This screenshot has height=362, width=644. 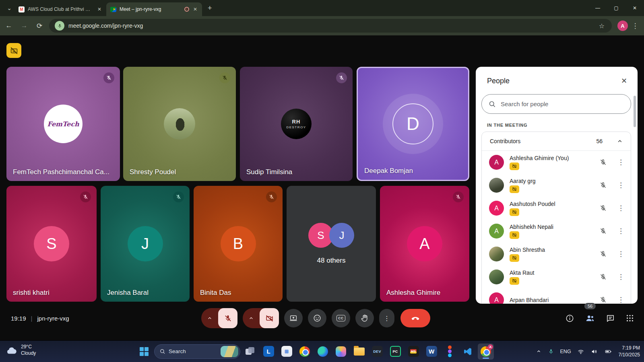 I want to click on tray-chevron-up-icon, so click(x=539, y=352).